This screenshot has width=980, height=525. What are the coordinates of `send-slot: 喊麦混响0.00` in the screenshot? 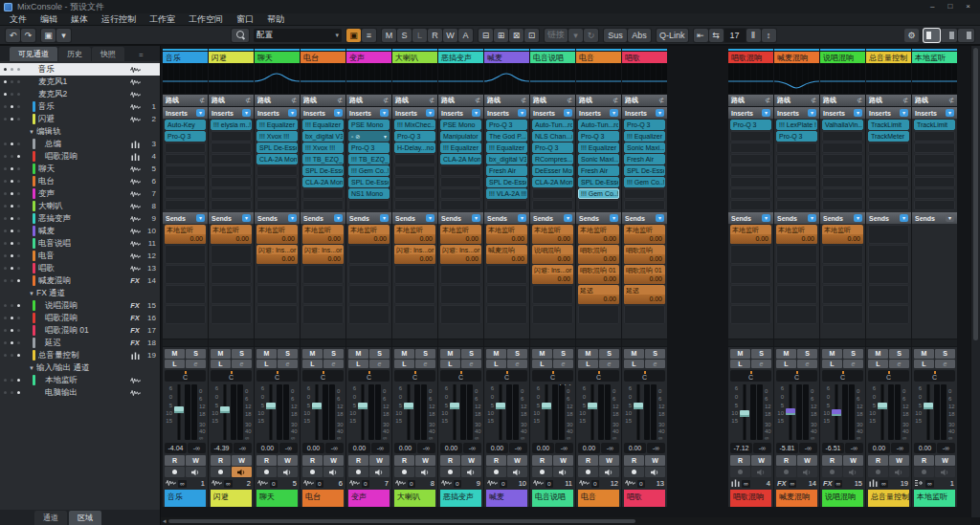 It's located at (507, 254).